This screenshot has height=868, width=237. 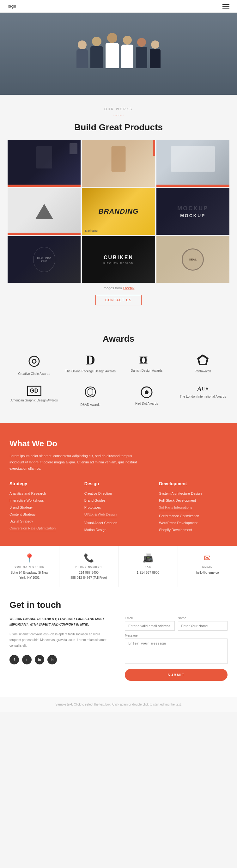 I want to click on contact-right: Email Name Message SUBMIT, so click(x=176, y=649).